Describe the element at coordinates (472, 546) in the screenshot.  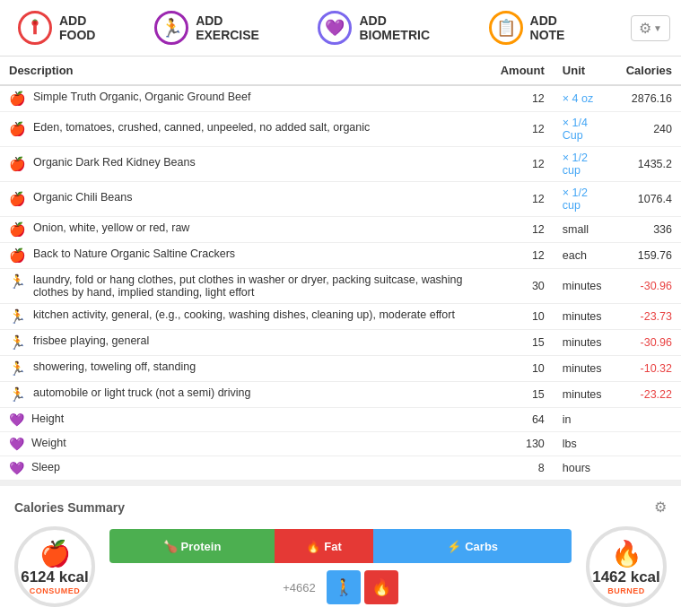
I see `carbs-bar: ⚡ Carbs` at that location.